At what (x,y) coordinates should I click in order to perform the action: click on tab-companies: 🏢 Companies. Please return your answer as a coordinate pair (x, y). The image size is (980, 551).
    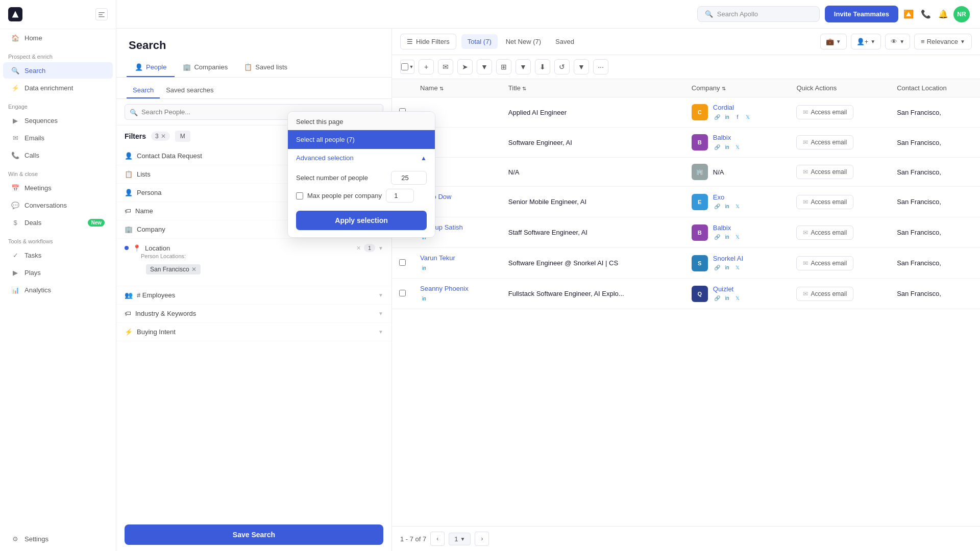
    Looking at the image, I should click on (205, 67).